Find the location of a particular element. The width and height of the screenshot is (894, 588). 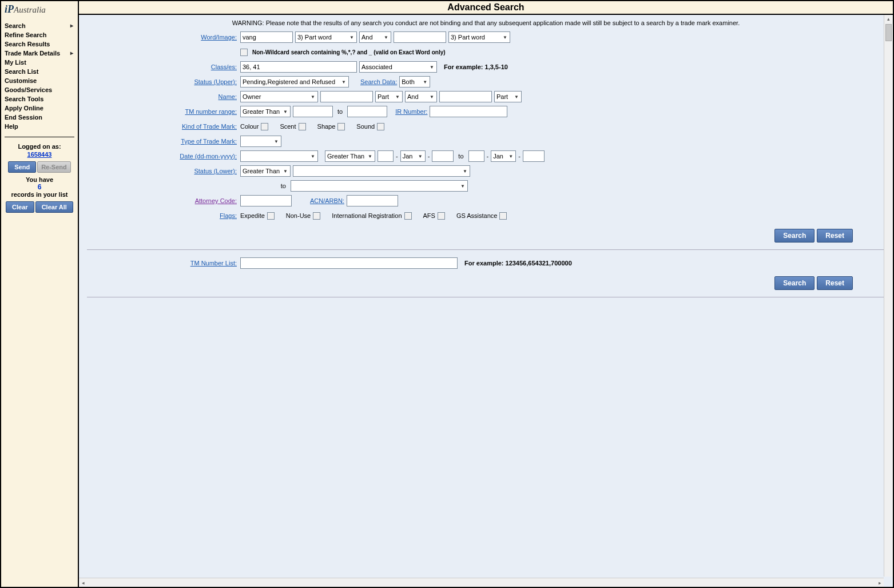

status-lower-to-select is located at coordinates (379, 186).